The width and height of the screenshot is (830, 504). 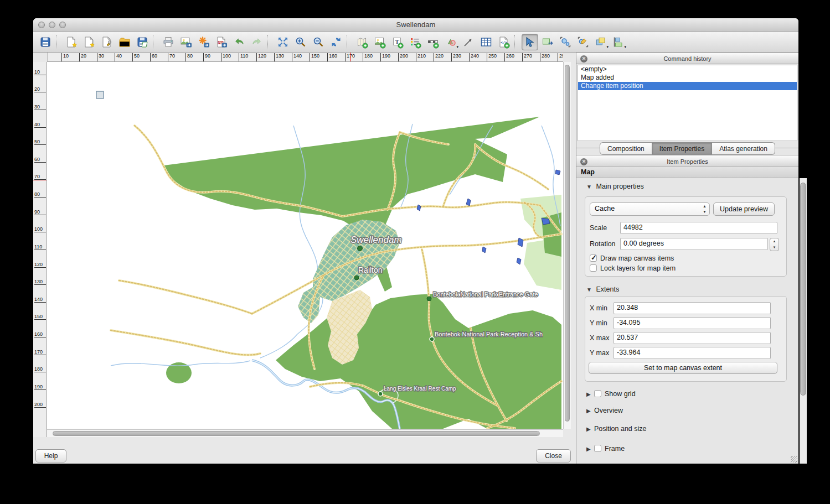 I want to click on add-new-map-button, so click(x=362, y=42).